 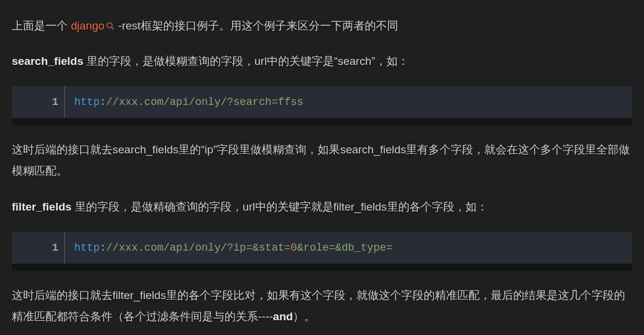 I want to click on text: 这时后端的接口就去filter_fields里的各个字段比对，如果有这个字段，就…, so click(x=318, y=306).